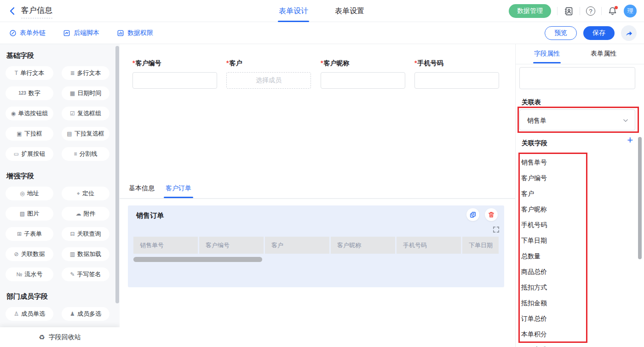 Image resolution: width=644 pixels, height=347 pixels. I want to click on related-field-item: 客户编号, so click(534, 178).